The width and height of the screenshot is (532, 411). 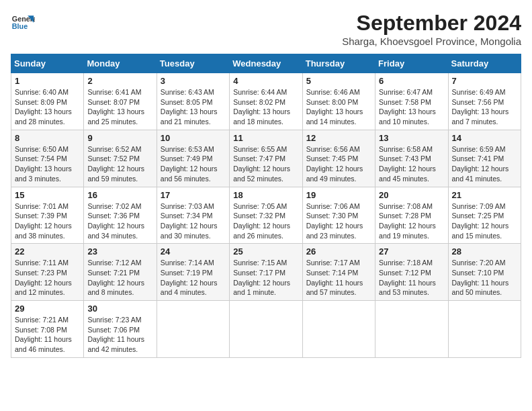 I want to click on calendar-cell: 14 Sunrise: 6:59 AMSunset: 7:41 PMDaylig…, so click(x=484, y=158).